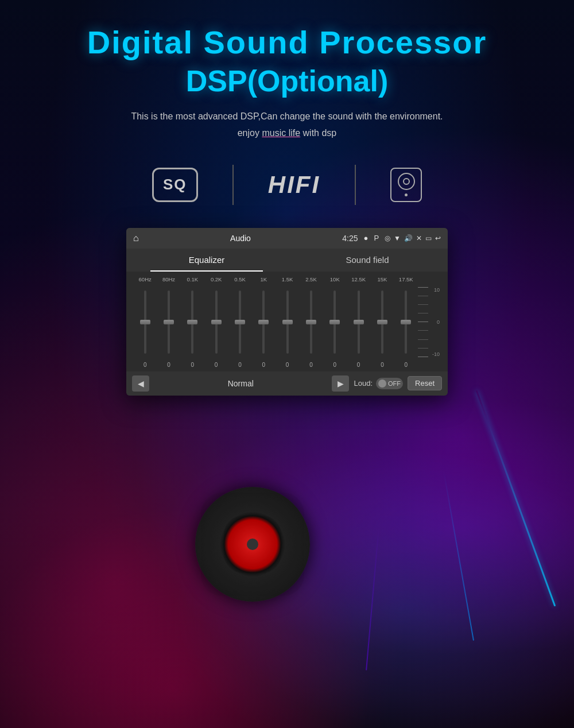 The height and width of the screenshot is (728, 574). I want to click on reset-label: Reset, so click(425, 384).